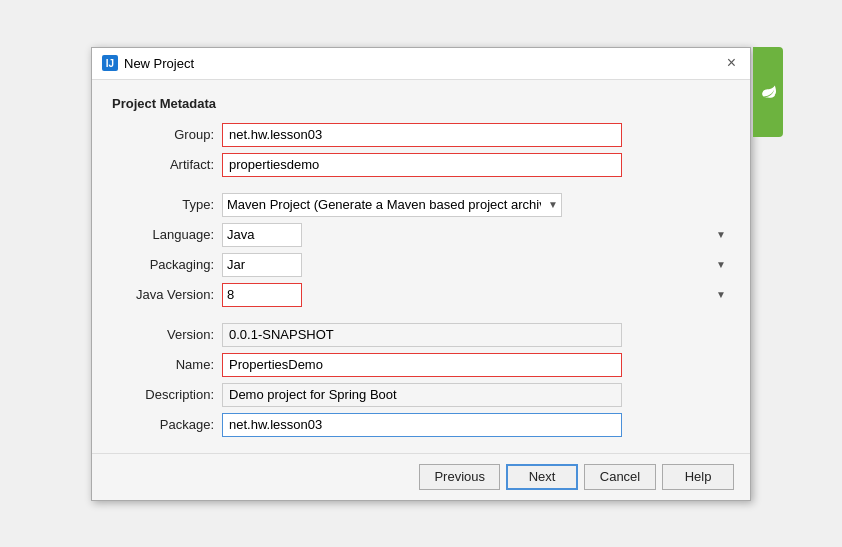 The width and height of the screenshot is (842, 547). What do you see at coordinates (732, 63) in the screenshot?
I see `close-button: ×` at bounding box center [732, 63].